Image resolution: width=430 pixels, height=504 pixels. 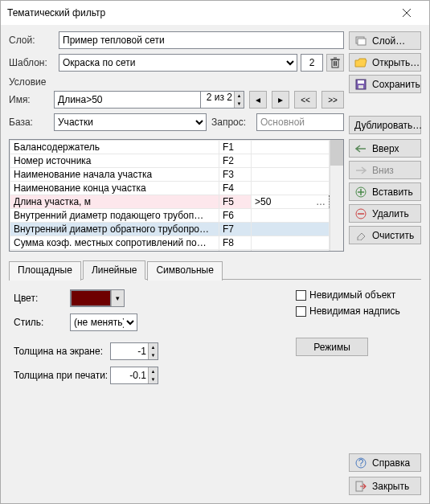 What do you see at coordinates (97, 298) in the screenshot?
I see `color-picker: ▾` at bounding box center [97, 298].